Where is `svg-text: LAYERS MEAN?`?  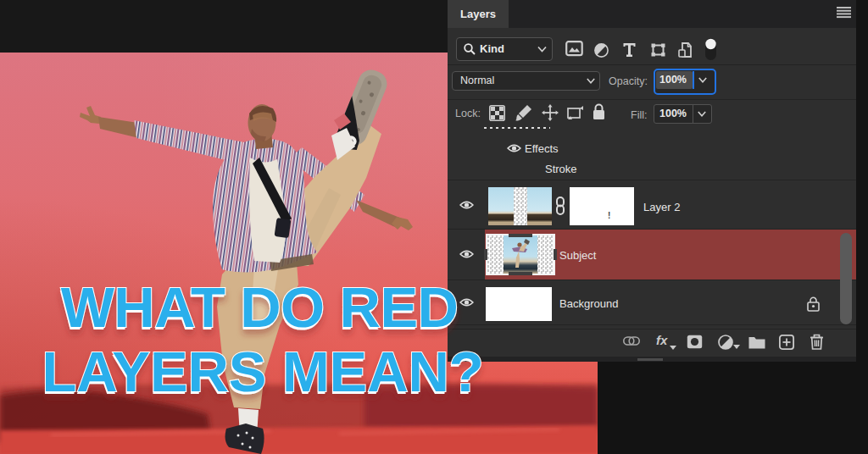 svg-text: LAYERS MEAN? is located at coordinates (263, 371).